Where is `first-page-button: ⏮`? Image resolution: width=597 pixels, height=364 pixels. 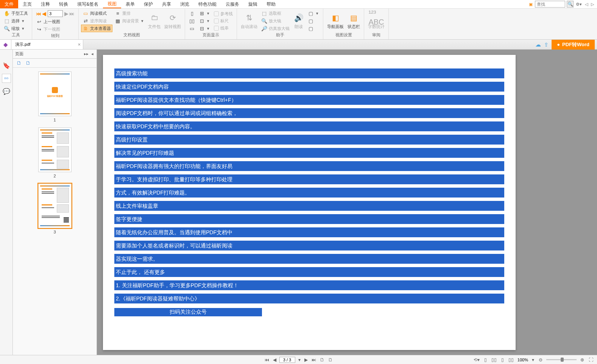 first-page-button: ⏮ is located at coordinates (39, 14).